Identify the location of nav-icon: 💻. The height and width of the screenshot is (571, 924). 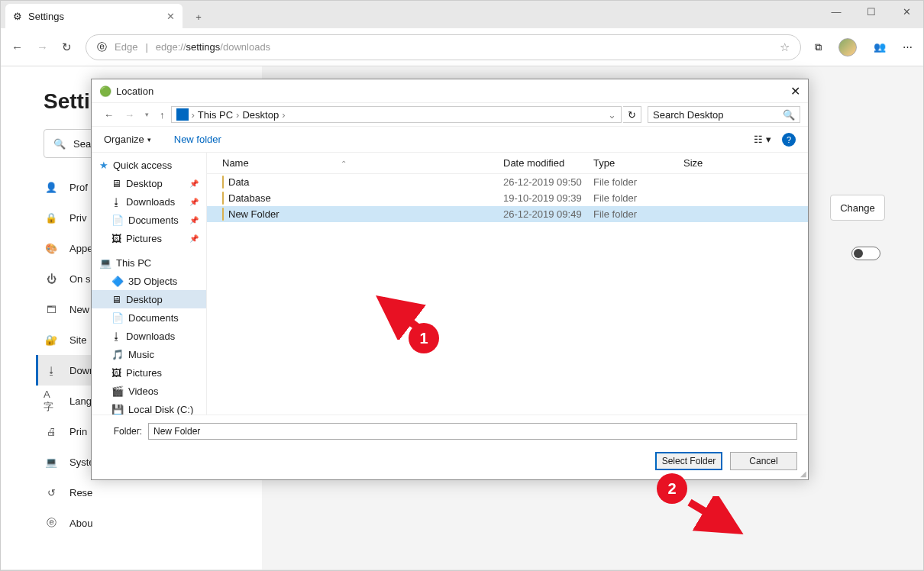
(51, 463).